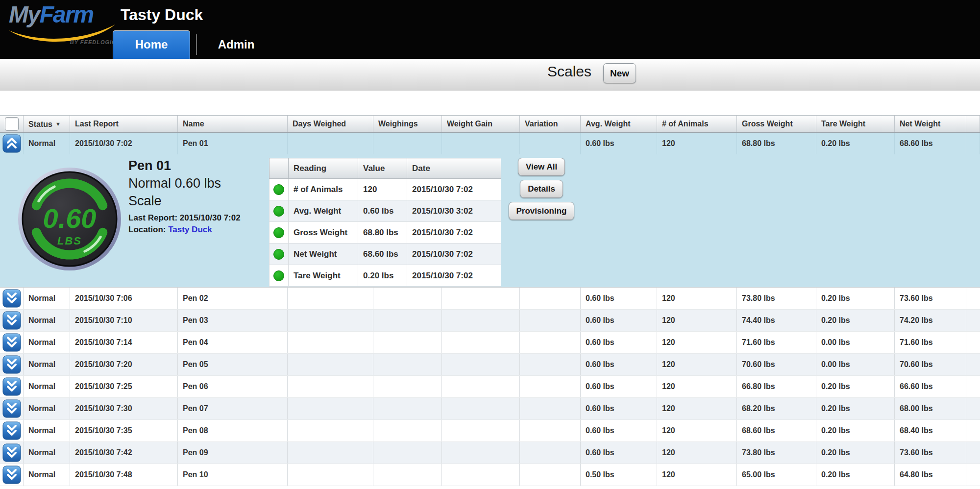  What do you see at coordinates (856, 124) in the screenshot?
I see `column-header-tare-weight: Tare Weight` at bounding box center [856, 124].